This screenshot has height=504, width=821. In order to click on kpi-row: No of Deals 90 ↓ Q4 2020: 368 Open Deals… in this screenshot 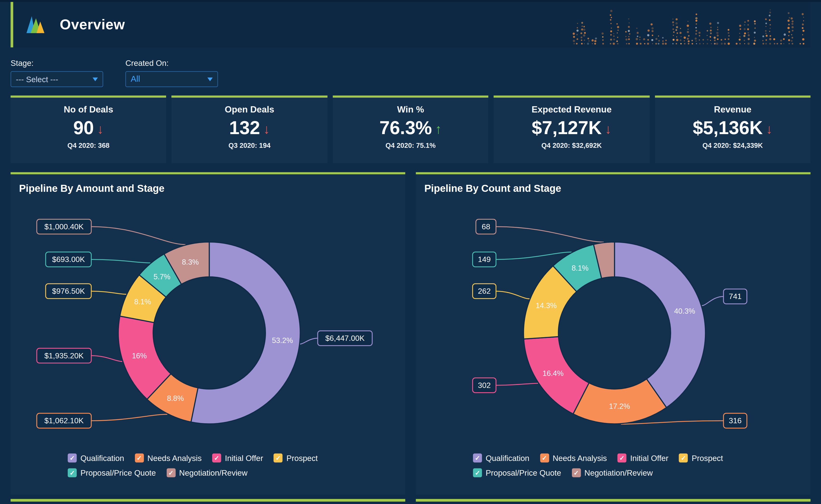, I will do `click(410, 129)`.